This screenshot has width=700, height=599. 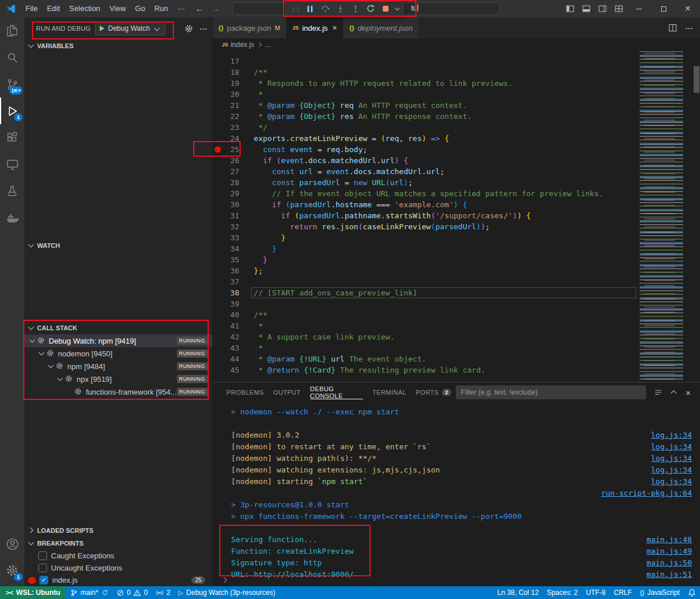 What do you see at coordinates (12, 84) in the screenshot?
I see `sidebar-item-source-control: 1K+` at bounding box center [12, 84].